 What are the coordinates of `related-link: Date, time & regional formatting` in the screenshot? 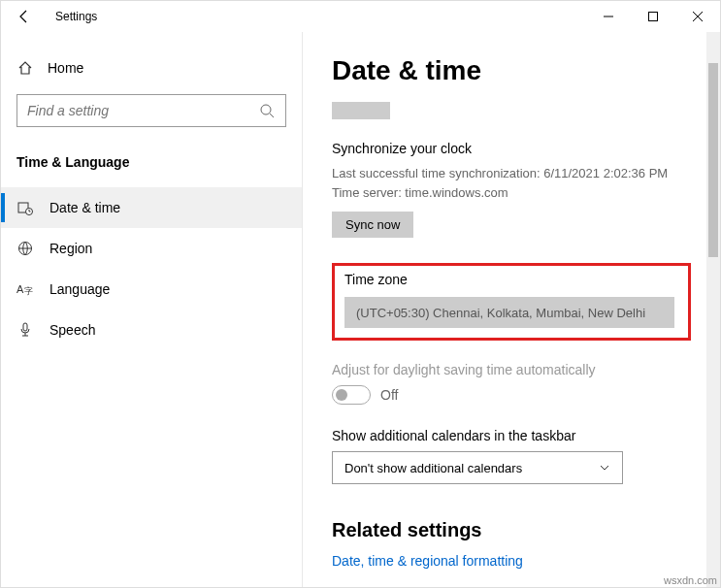 It's located at (511, 561).